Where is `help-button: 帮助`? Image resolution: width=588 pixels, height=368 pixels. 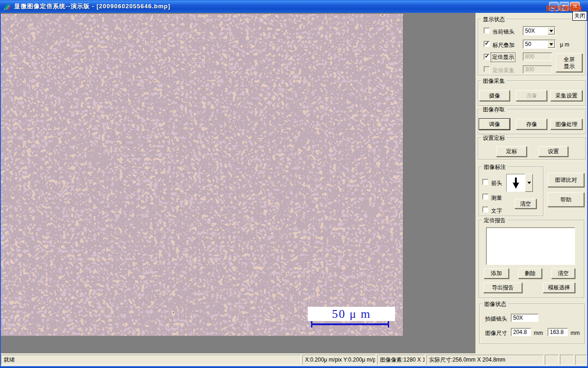
help-button: 帮助 is located at coordinates (566, 200).